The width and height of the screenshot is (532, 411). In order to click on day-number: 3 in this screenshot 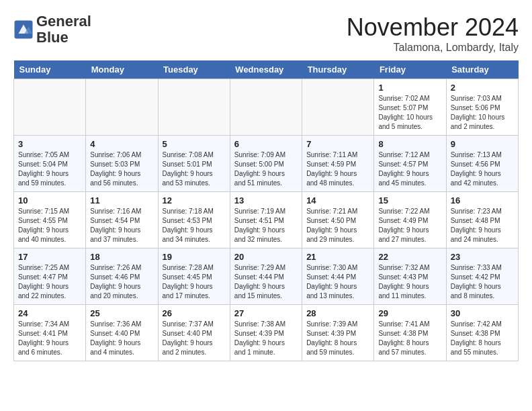, I will do `click(50, 144)`.